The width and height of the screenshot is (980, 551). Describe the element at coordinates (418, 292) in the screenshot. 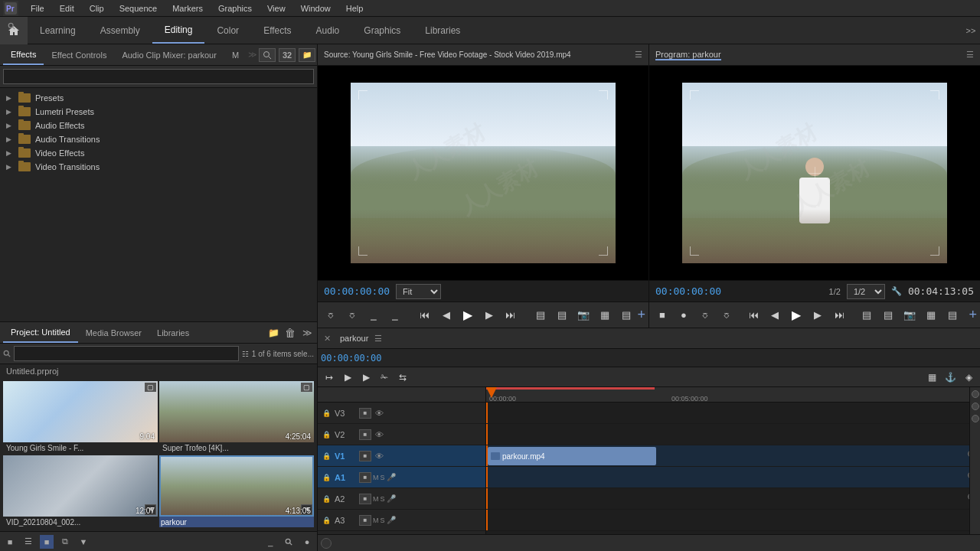

I see `source-fit-select: Fit25%50%75%100%` at that location.